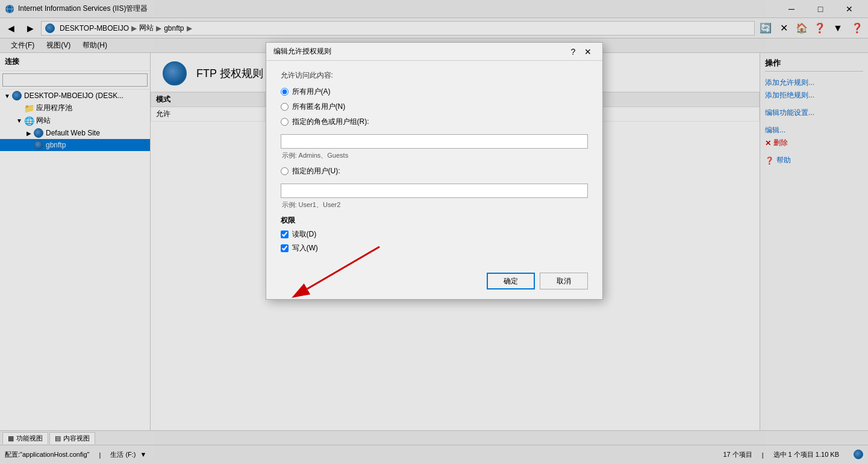  Describe the element at coordinates (305, 248) in the screenshot. I see `checkbox-write-label: 写入(W)` at that location.